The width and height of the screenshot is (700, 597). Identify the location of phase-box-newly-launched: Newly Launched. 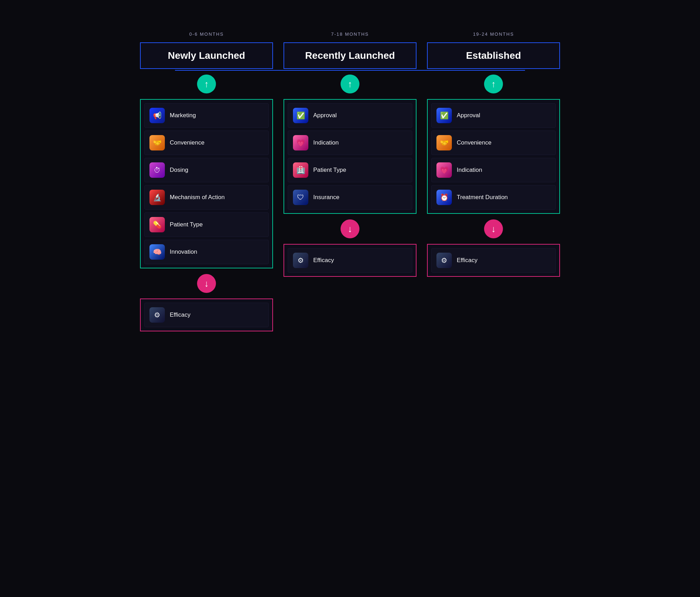
(206, 56).